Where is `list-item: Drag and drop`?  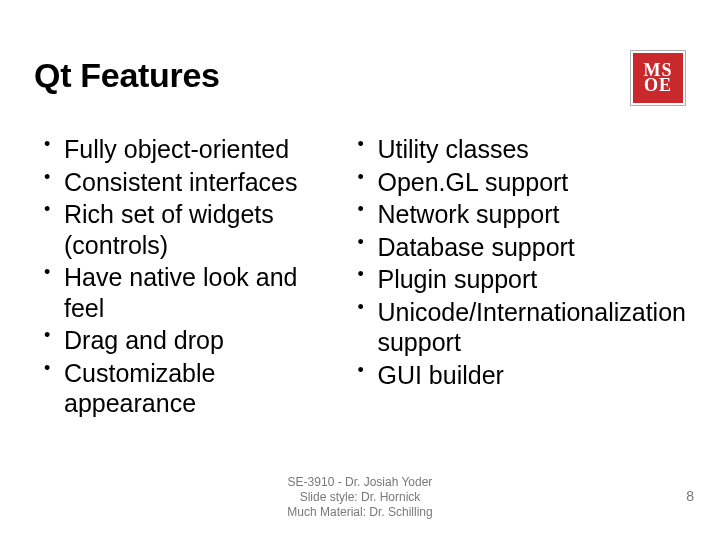 list-item: Drag and drop is located at coordinates (184, 340).